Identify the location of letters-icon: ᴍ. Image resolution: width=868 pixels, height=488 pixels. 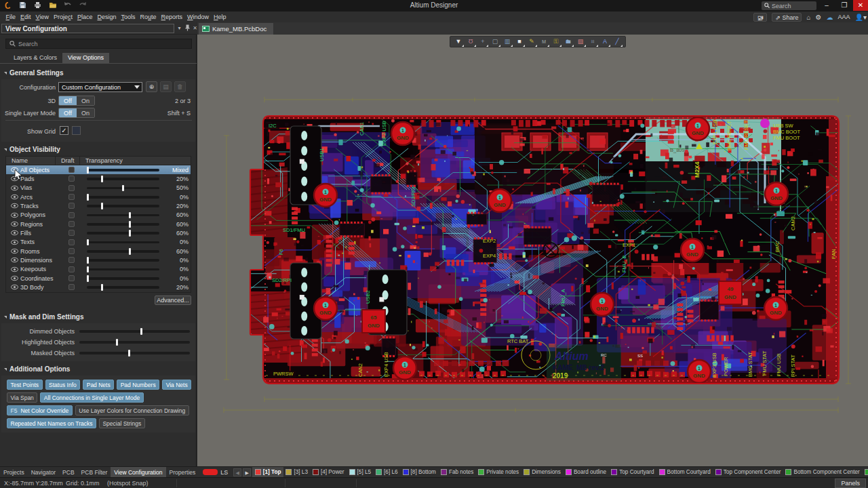
(544, 42).